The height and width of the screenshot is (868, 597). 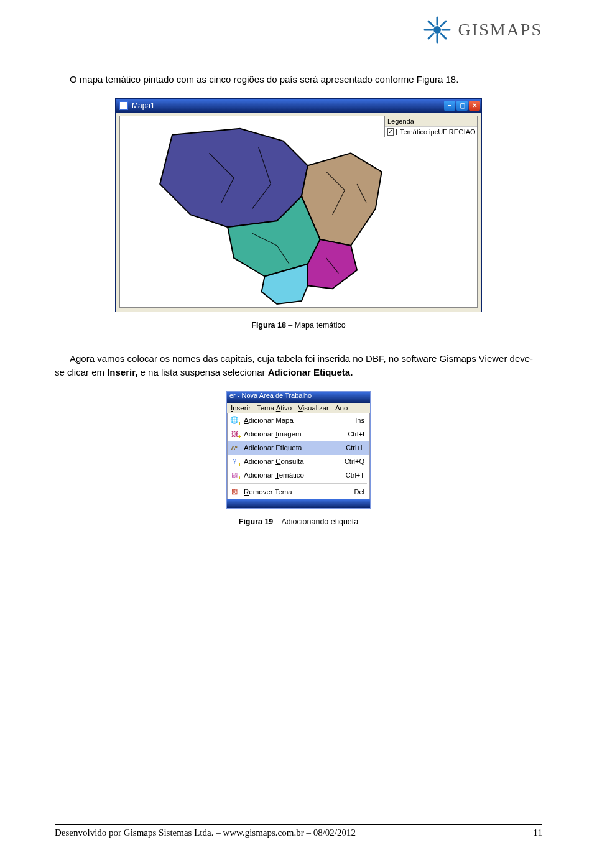 What do you see at coordinates (298, 448) in the screenshot?
I see `menu-item-adicionar-etiqueta: AᵅAdicionar EtiquetaCtrl+L` at bounding box center [298, 448].